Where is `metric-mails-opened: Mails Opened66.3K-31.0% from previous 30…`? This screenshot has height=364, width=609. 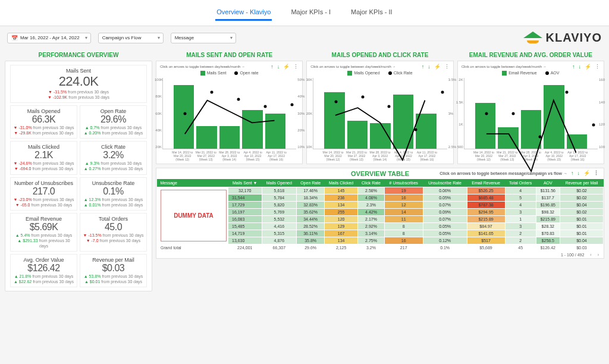 metric-mails-opened: Mails Opened66.3K-31.0% from previous 30… is located at coordinates (44, 122).